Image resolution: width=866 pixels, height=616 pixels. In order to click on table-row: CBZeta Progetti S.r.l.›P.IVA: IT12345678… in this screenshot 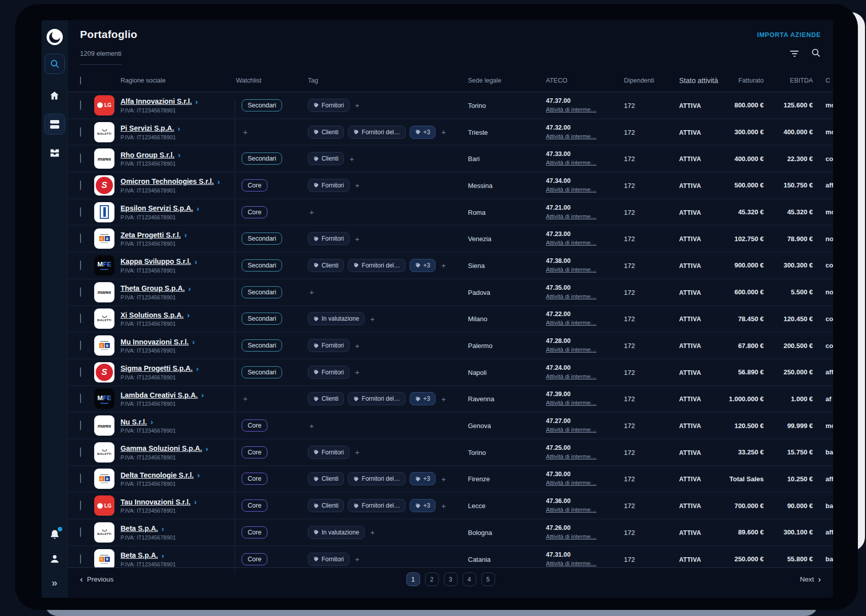, I will do `click(451, 239)`.